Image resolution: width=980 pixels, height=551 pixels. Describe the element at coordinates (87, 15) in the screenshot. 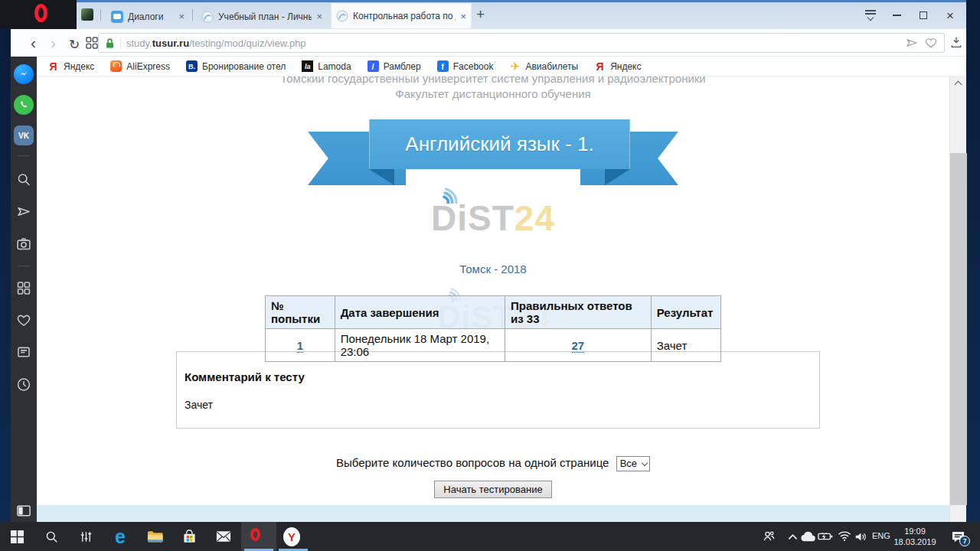

I see `pinned-tab-favicon` at that location.